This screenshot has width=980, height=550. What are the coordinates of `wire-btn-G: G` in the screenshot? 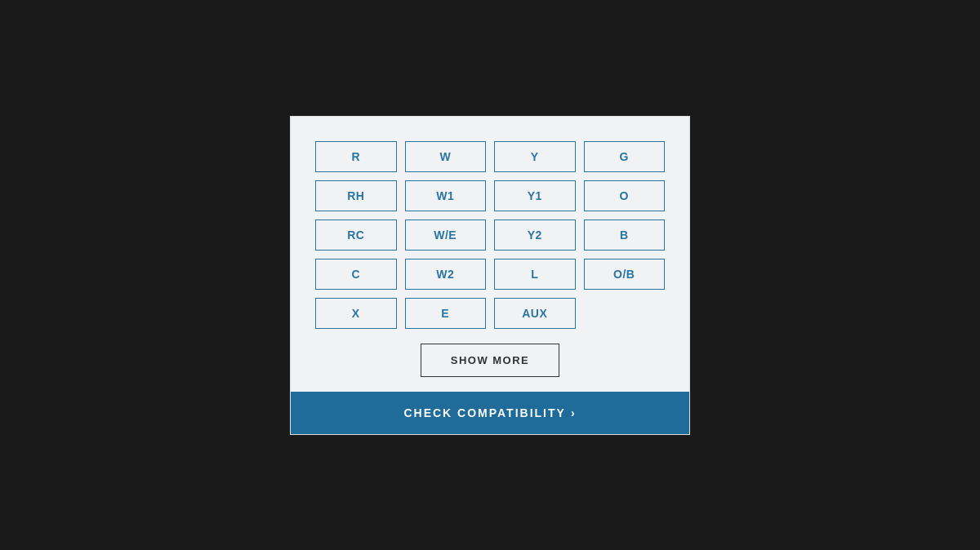 It's located at (625, 157).